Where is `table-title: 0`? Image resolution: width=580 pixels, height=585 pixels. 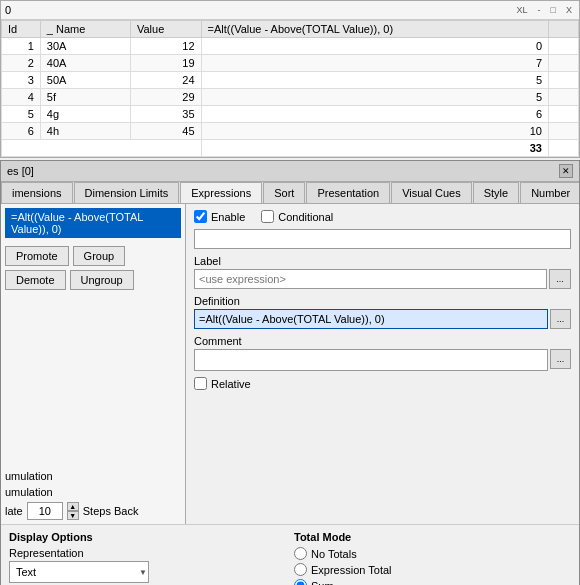
table-title: 0 is located at coordinates (8, 10).